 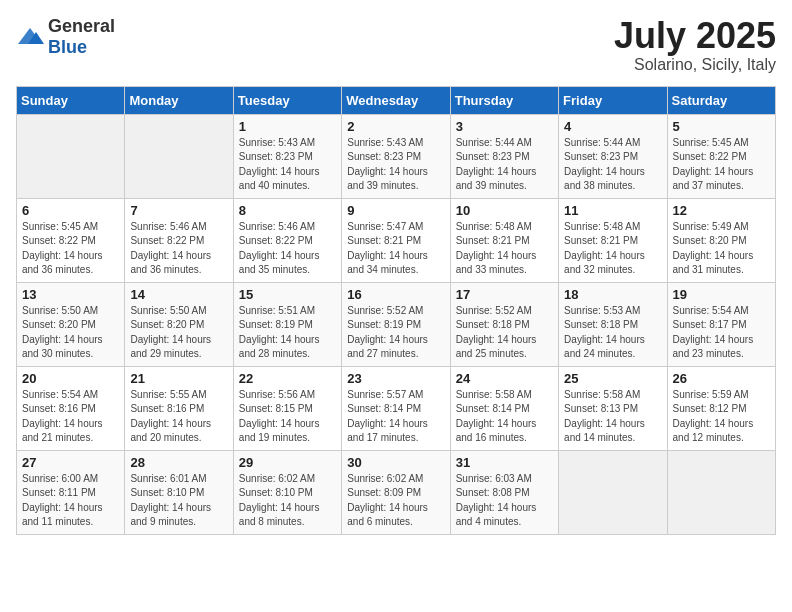 What do you see at coordinates (504, 210) in the screenshot?
I see `day-number: 10` at bounding box center [504, 210].